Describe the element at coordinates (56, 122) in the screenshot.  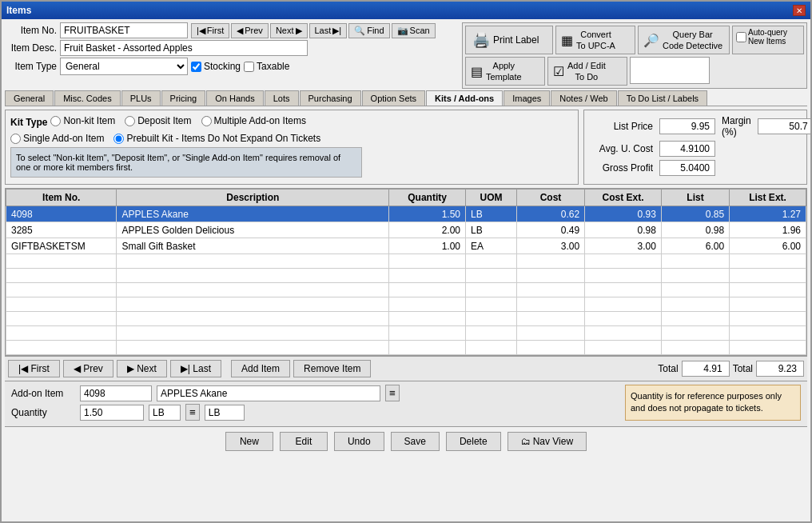
I see `non-kit-radio` at that location.